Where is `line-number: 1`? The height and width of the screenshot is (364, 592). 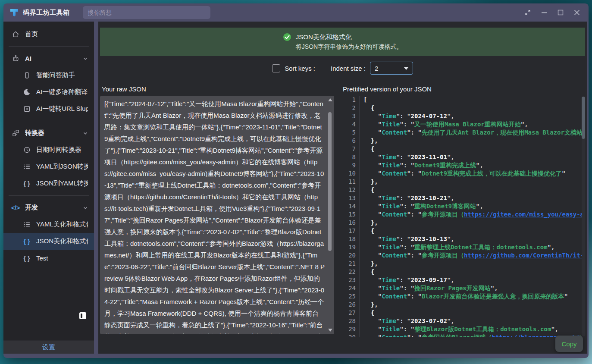
line-number: 1 is located at coordinates (351, 100).